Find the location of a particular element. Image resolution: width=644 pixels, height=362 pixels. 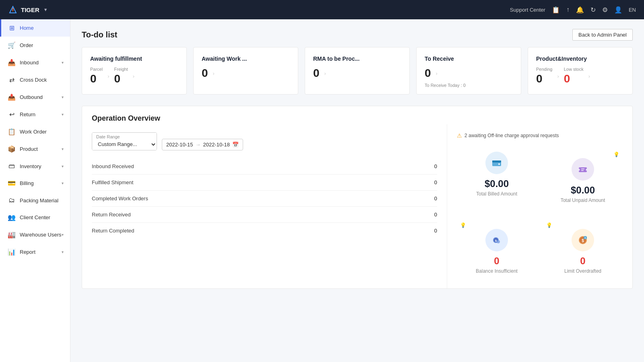

pending-value: 0 is located at coordinates (544, 79).